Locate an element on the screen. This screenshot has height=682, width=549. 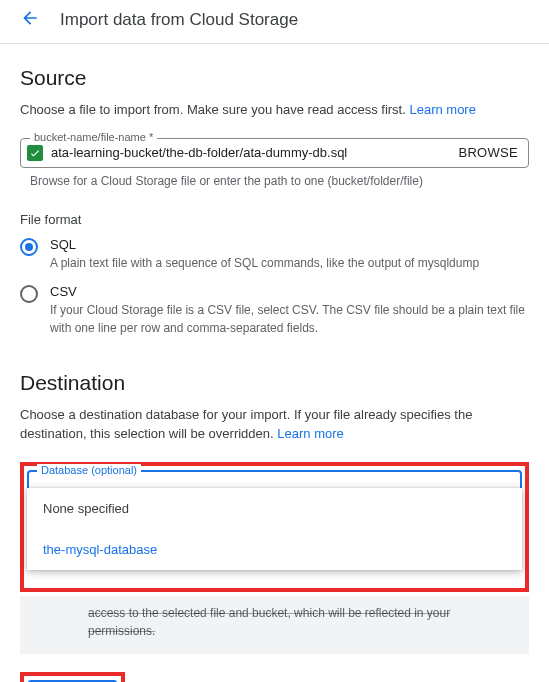
radio-csv: CSV If your Cloud Storage file is a CSV … is located at coordinates (274, 310).